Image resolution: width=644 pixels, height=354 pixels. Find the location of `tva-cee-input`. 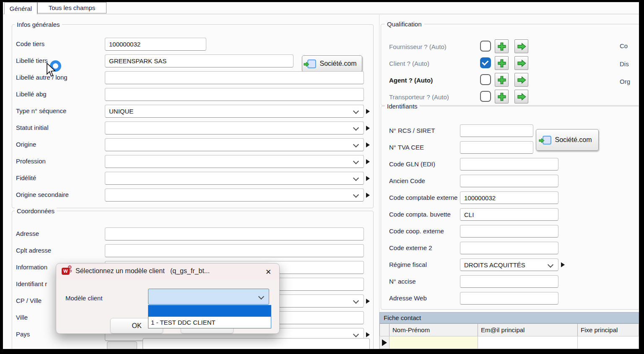

tva-cee-input is located at coordinates (496, 147).